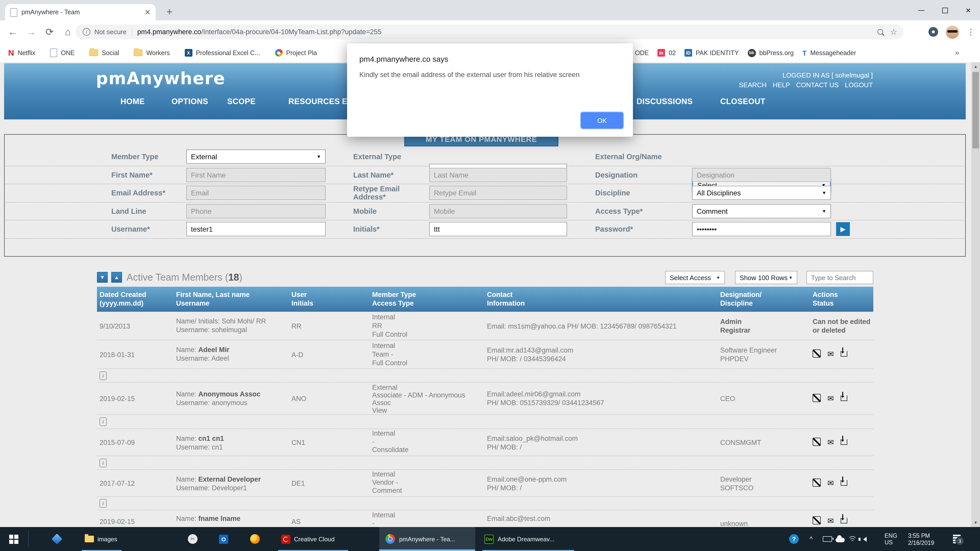 The image size is (980, 551). Describe the element at coordinates (224, 539) in the screenshot. I see `taskbar-outlook: O` at that location.